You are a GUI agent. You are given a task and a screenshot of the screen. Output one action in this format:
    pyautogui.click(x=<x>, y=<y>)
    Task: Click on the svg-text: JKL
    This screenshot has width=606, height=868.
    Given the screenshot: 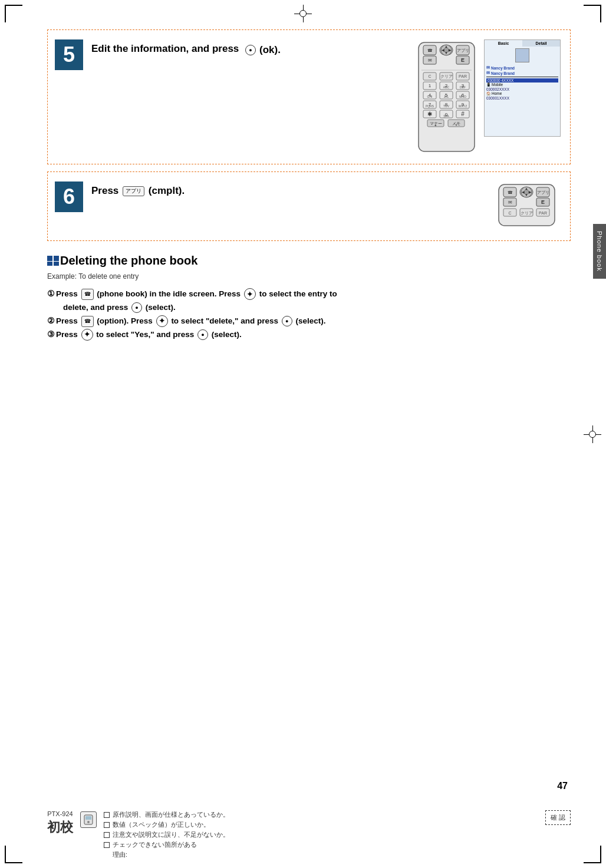 What is the action you would take?
    pyautogui.click(x=447, y=97)
    